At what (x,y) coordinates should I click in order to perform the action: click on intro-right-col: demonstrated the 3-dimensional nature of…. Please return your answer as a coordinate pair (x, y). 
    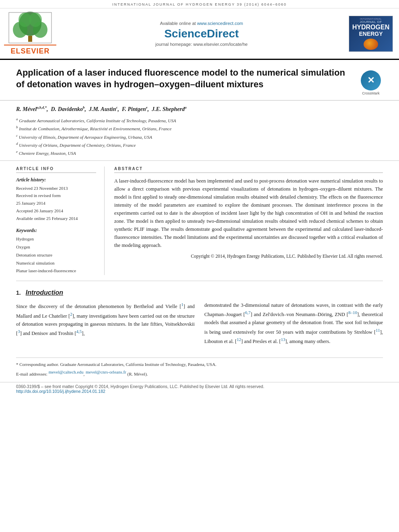
    Looking at the image, I should click on (294, 323).